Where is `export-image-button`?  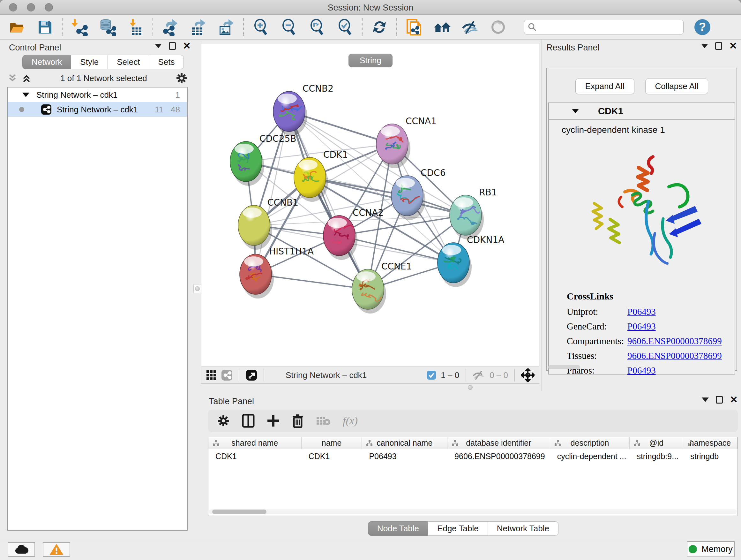 export-image-button is located at coordinates (226, 27).